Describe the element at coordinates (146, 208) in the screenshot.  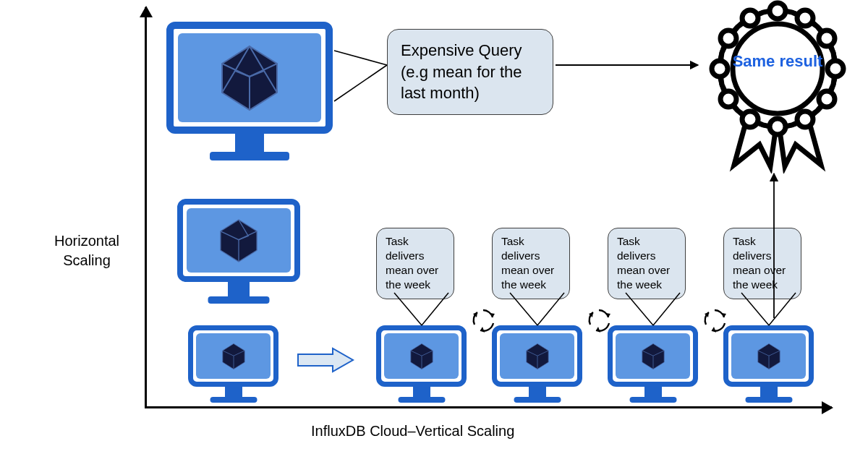
I see `y-axis` at that location.